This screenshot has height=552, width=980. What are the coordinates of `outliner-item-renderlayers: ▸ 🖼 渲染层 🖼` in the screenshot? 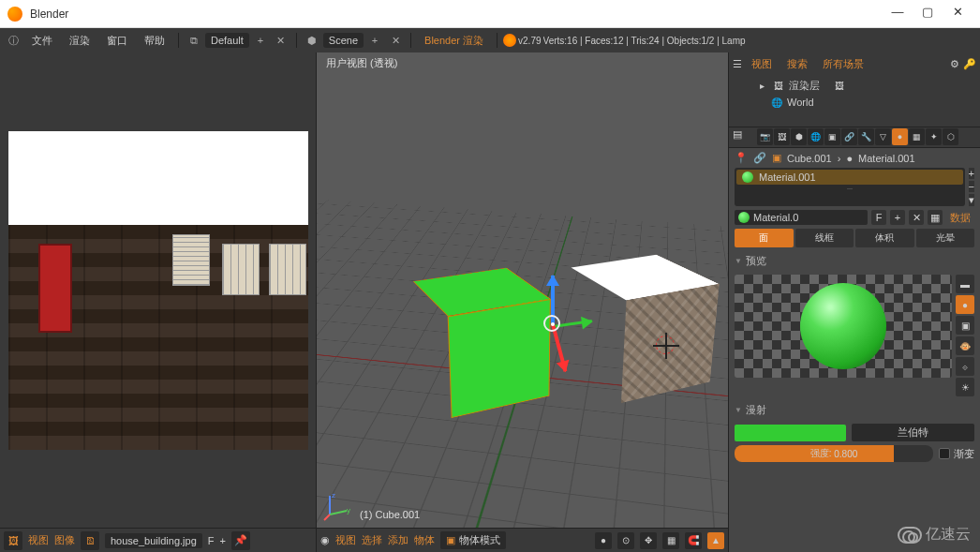 It's located at (854, 85).